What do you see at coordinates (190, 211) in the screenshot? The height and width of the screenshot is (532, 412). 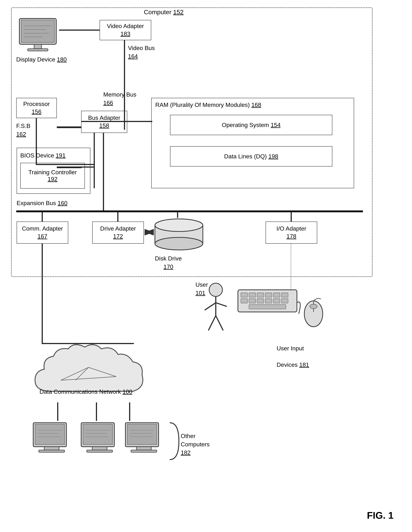 I see `expansion-bus-line` at bounding box center [190, 211].